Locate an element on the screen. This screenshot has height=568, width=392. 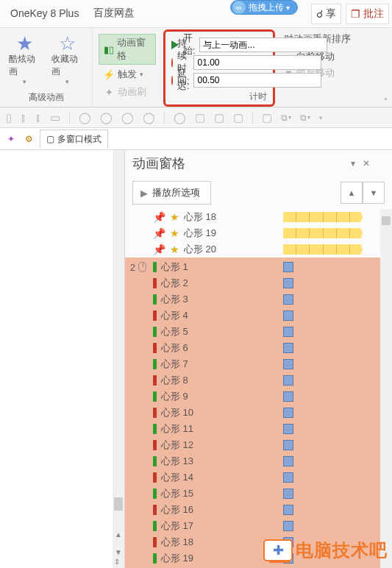
list-item: 📌 ★ 心形 20 is located at coordinates (253, 249).